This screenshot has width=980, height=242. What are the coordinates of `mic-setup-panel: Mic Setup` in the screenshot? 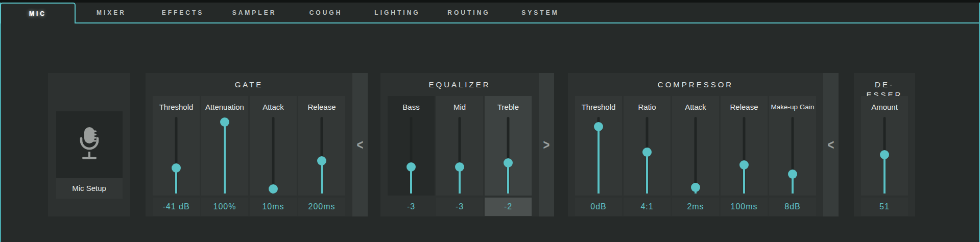 It's located at (89, 145).